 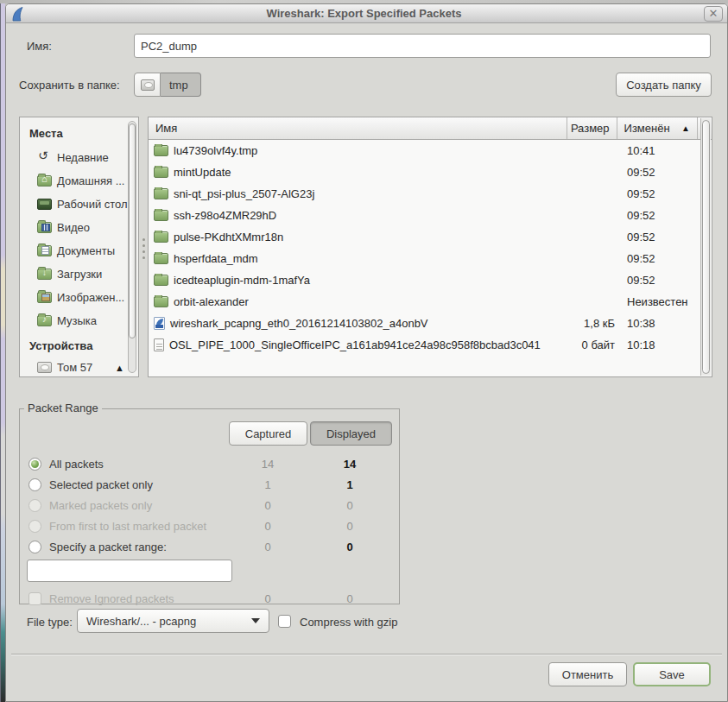 I want to click on disk-icon, so click(x=148, y=85).